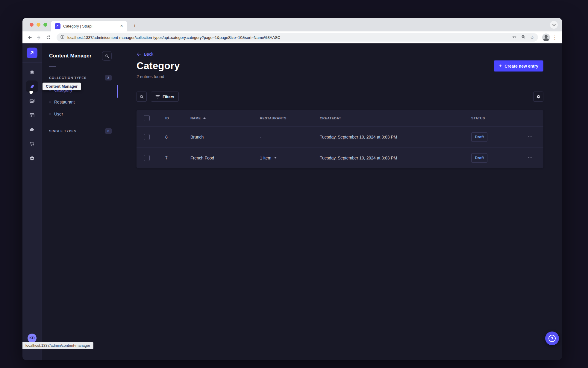 The width and height of the screenshot is (588, 368). What do you see at coordinates (532, 38) in the screenshot?
I see `bookmark-star-icon: ☆` at bounding box center [532, 38].